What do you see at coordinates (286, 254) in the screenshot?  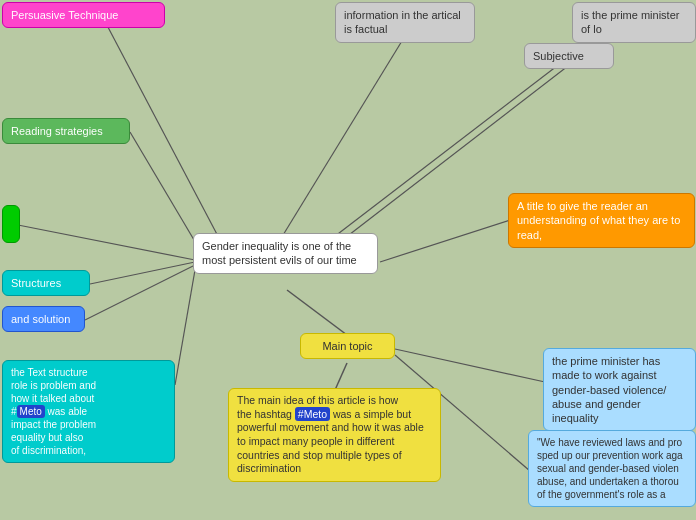 I see `central-node: Gender inequality is one of the most per…` at bounding box center [286, 254].